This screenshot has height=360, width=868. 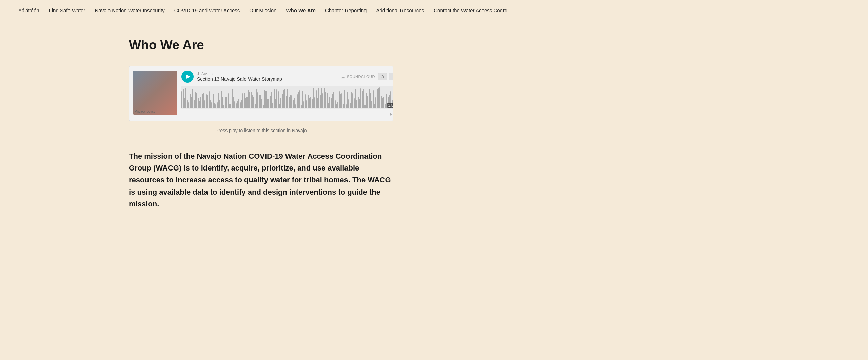 What do you see at coordinates (261, 94) in the screenshot?
I see `soundcloud-embed: Privacy policy J_Austin Section 13 Navaj…` at bounding box center [261, 94].